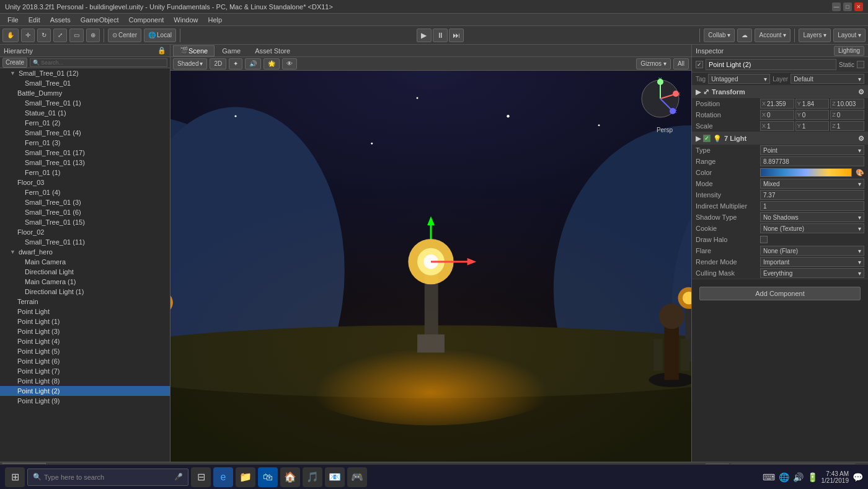 Image resolution: width=868 pixels, height=489 pixels. Describe the element at coordinates (812, 477) in the screenshot. I see `battery-icon: 🔋` at that location.